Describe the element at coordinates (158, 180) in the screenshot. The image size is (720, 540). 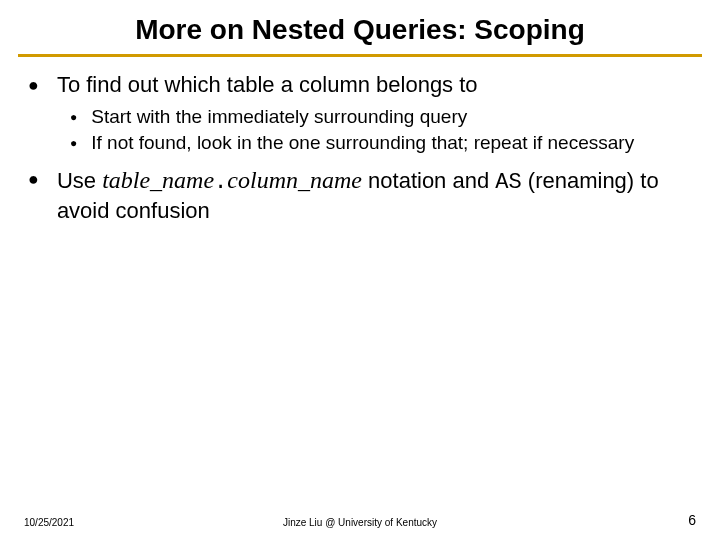
I see `bullet-2-italic1: table_name` at that location.